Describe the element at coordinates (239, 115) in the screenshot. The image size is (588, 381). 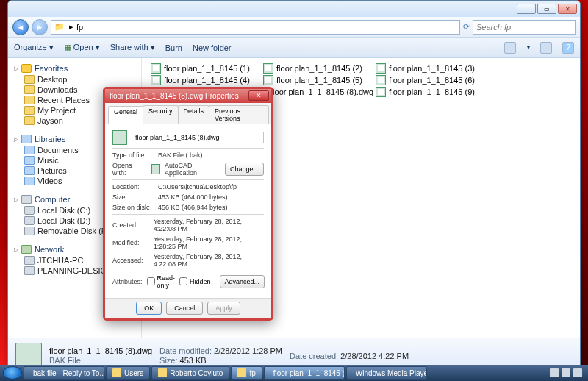
I see `tab-previous-versions: Previous Versions` at that location.